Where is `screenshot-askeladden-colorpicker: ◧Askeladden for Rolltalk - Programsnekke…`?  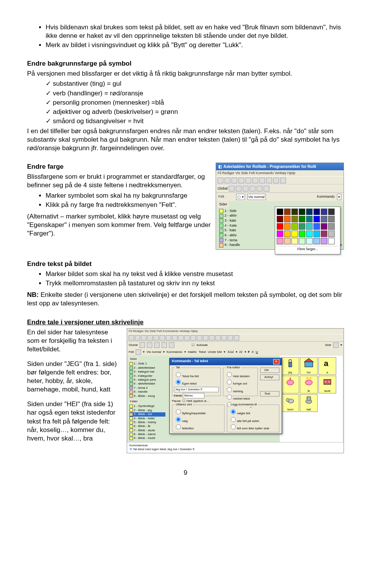 screenshot-askeladden-colorpicker: ◧Askeladden for Rolltalk - Programsnekke… is located at coordinates (280, 206).